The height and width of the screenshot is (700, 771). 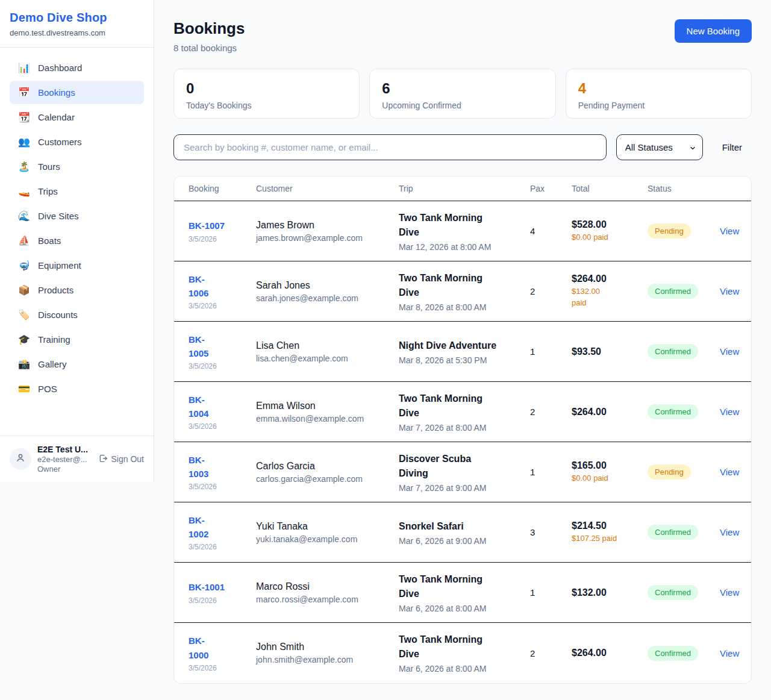 I want to click on sidebar-item-boats: ⛵Boats, so click(x=77, y=241).